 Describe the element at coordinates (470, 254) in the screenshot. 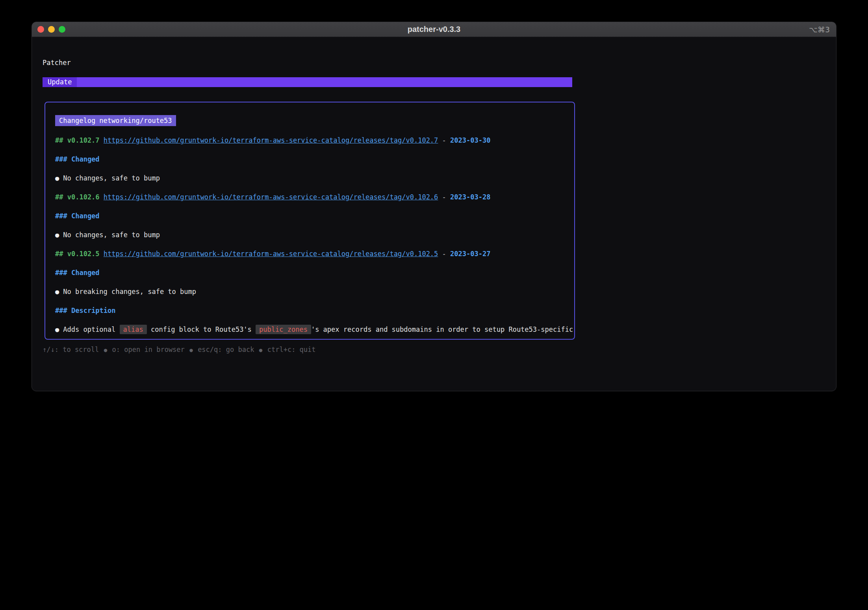

I see `release-date: 2023-03-27` at that location.